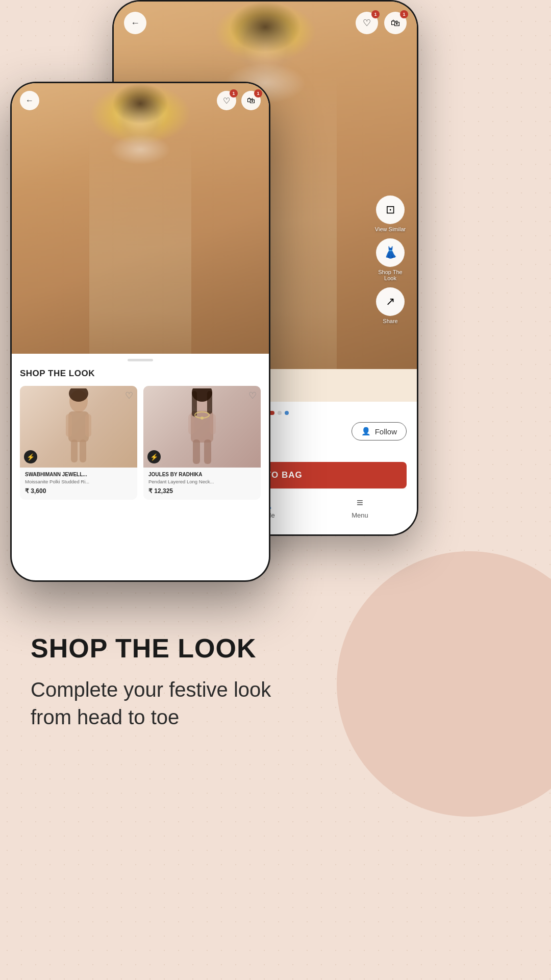  Describe the element at coordinates (265, 23) in the screenshot. I see `back-phone-topbar: ← ♡ 1 🛍 1` at that location.